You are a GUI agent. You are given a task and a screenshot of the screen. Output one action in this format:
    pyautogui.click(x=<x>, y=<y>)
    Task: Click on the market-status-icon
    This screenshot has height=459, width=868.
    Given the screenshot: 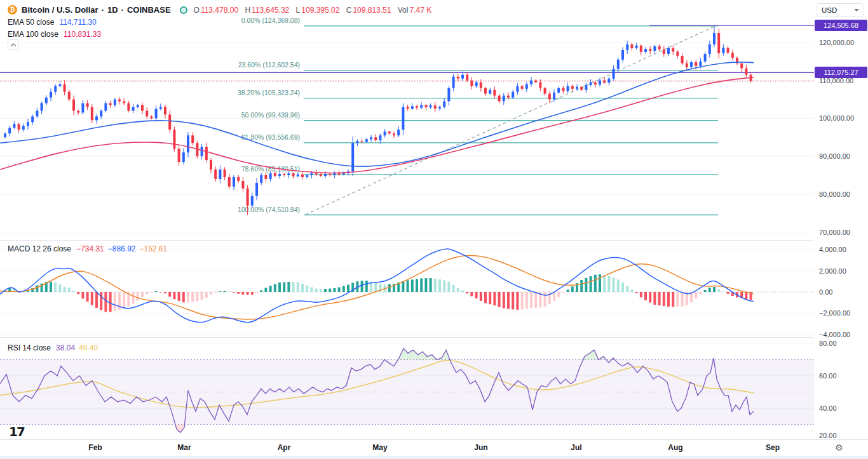 What is the action you would take?
    pyautogui.click(x=184, y=10)
    